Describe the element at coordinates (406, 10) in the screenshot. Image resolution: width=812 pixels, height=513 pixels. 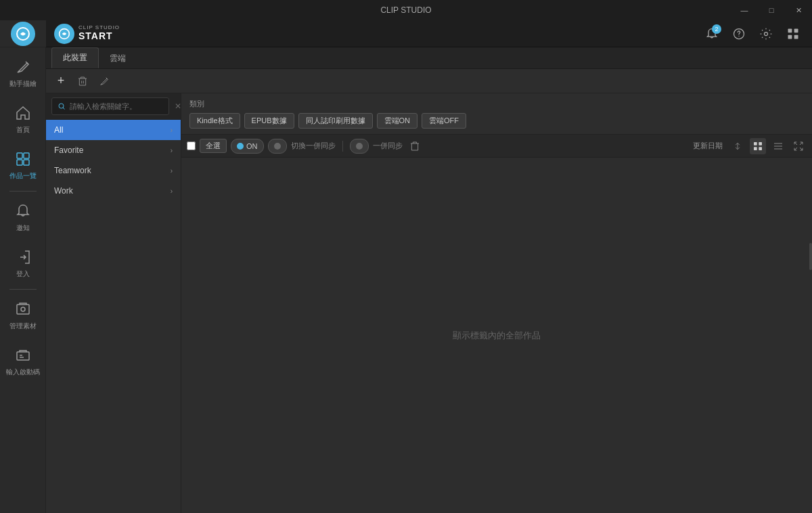
I see `app-title: CLIP STUDIO` at that location.